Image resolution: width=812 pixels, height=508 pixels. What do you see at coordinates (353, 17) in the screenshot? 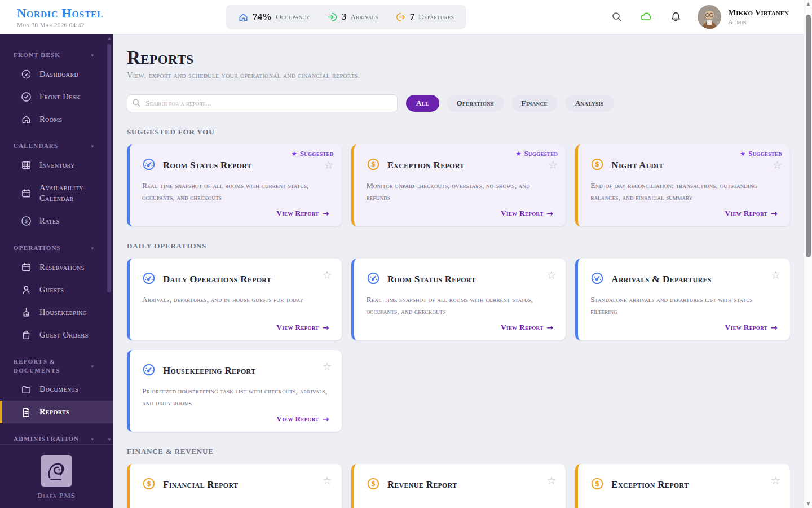
I see `arrivals-stat: 3 Arrivals` at bounding box center [353, 17].